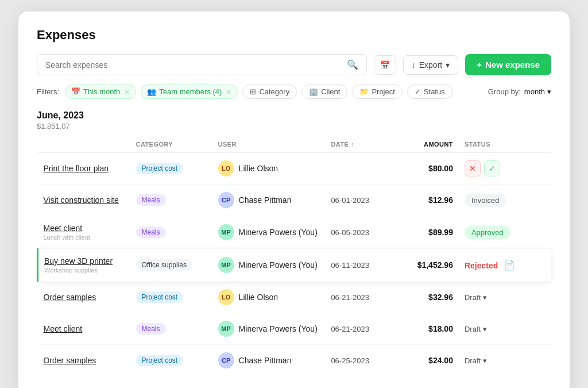 This screenshot has height=388, width=588. I want to click on expense-name-cell: Meet client Lunch with client, so click(84, 232).